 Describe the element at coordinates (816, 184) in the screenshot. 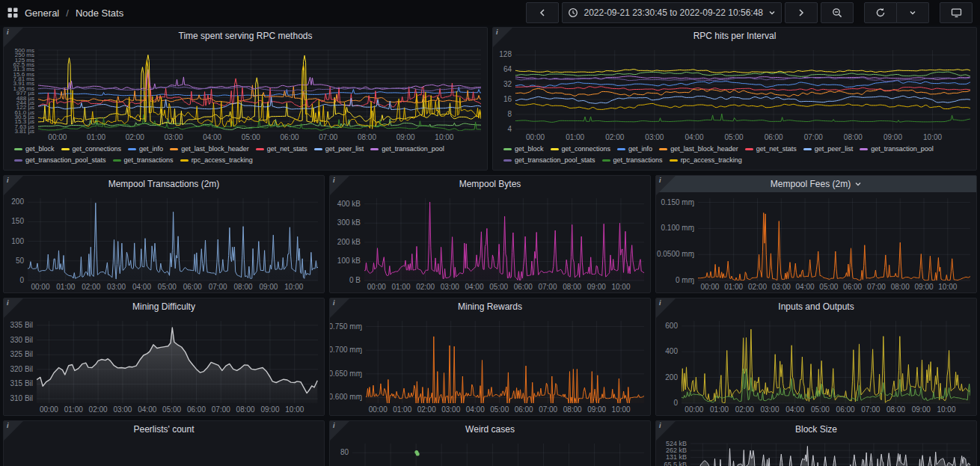

I see `panel-header: Mempool Fees (2m)` at that location.